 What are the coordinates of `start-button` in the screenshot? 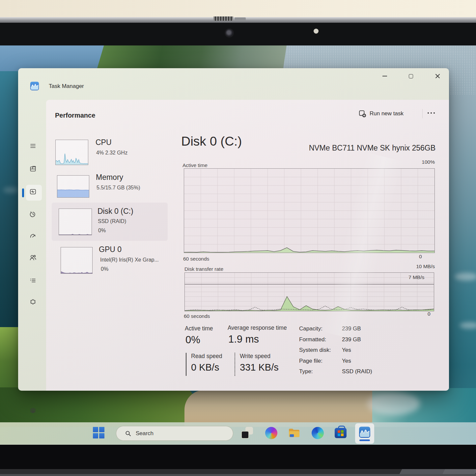 It's located at (99, 433).